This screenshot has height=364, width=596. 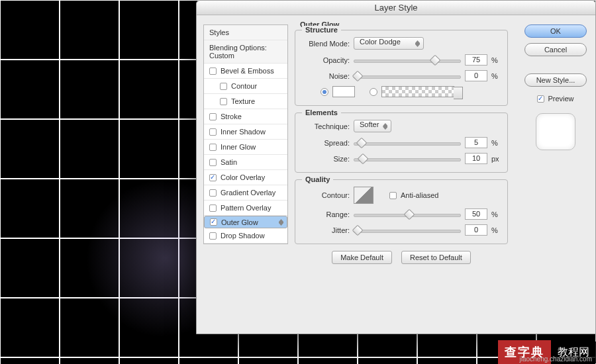 What do you see at coordinates (248, 193) in the screenshot?
I see `sidebar-item-label: Gradient Overlay` at bounding box center [248, 193].